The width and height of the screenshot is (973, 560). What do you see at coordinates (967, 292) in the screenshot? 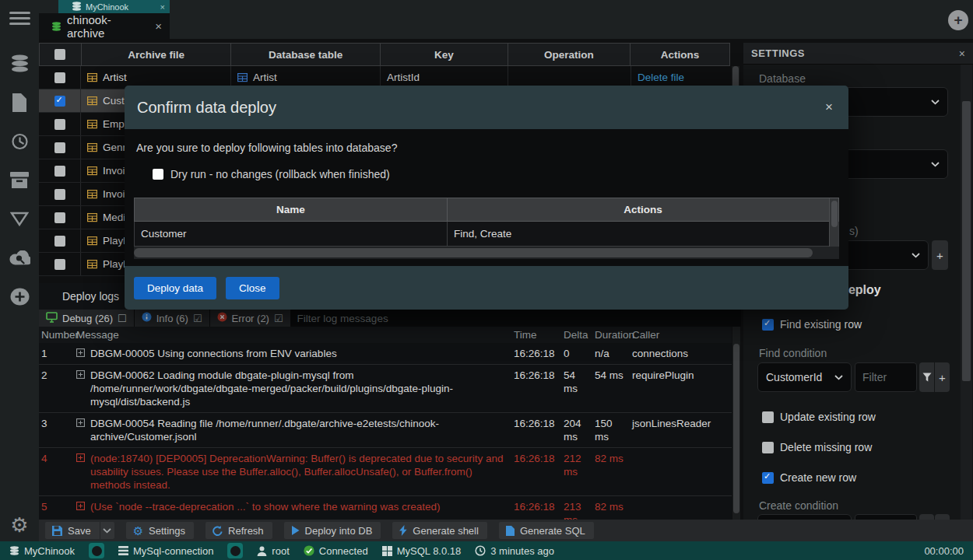
I see `settings-scrollbar` at bounding box center [967, 292].